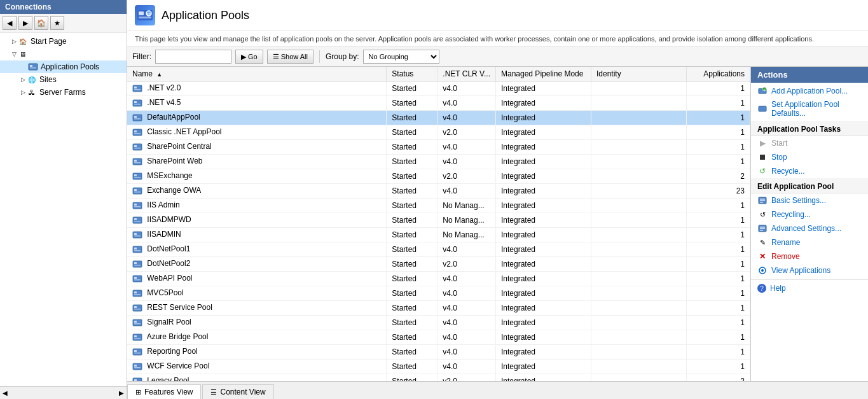  Describe the element at coordinates (290, 57) in the screenshot. I see `show-all-button: ☰ Show All` at that location.